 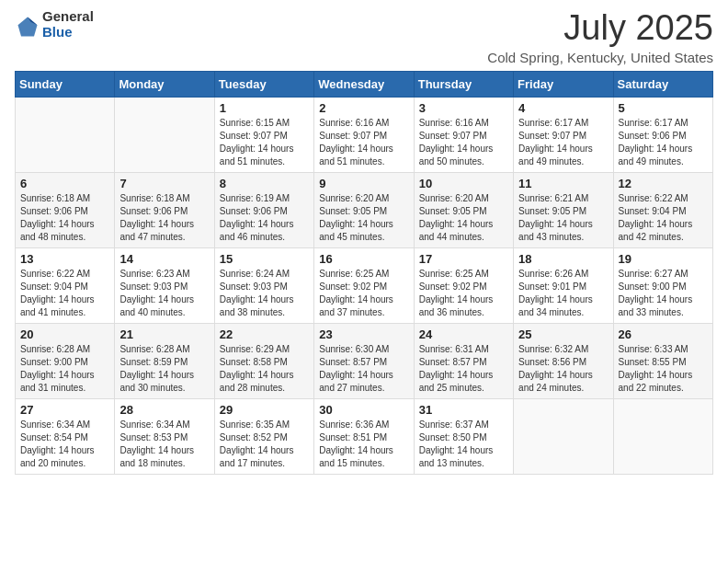 What do you see at coordinates (364, 218) in the screenshot?
I see `day-info: Sunrise: 6:20 AMSunset: 9:05 PMDaylight:…` at bounding box center [364, 218].